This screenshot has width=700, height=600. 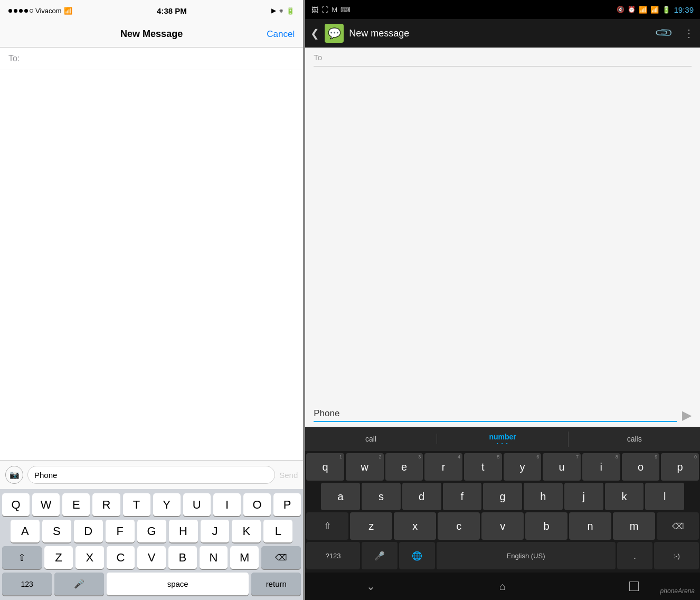 What do you see at coordinates (503, 33) in the screenshot?
I see `android-action-bar: ❮ 💬 New message 📎 ⋮` at bounding box center [503, 33].